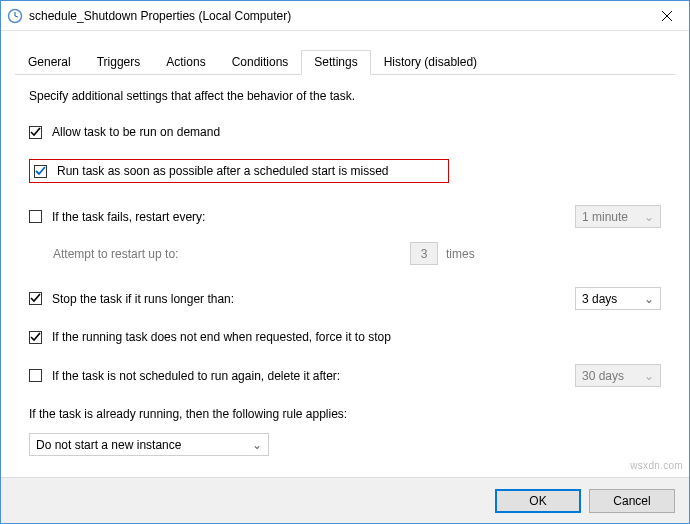  I want to click on highlight-run-asap: Run task as soon as possible after a sch…, so click(239, 171).